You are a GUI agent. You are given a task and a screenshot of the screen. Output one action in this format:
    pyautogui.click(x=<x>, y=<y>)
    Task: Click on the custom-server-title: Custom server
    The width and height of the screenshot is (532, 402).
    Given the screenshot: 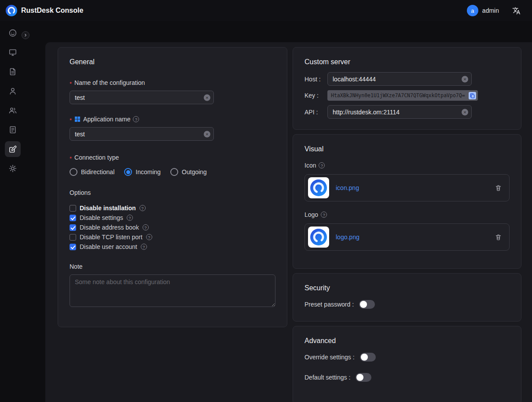 What is the action you would take?
    pyautogui.click(x=407, y=62)
    